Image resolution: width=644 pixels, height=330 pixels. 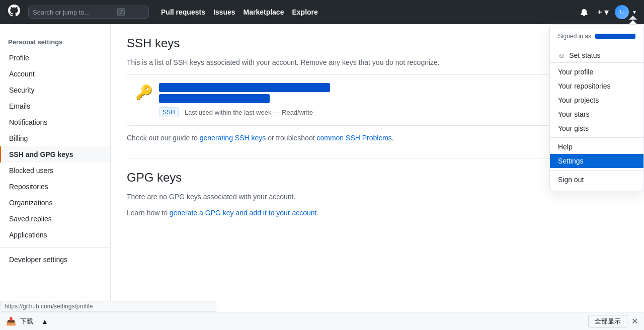 What do you see at coordinates (370, 100) in the screenshot?
I see `key-info: SSH Last used within the last week — Rea…` at bounding box center [370, 100].